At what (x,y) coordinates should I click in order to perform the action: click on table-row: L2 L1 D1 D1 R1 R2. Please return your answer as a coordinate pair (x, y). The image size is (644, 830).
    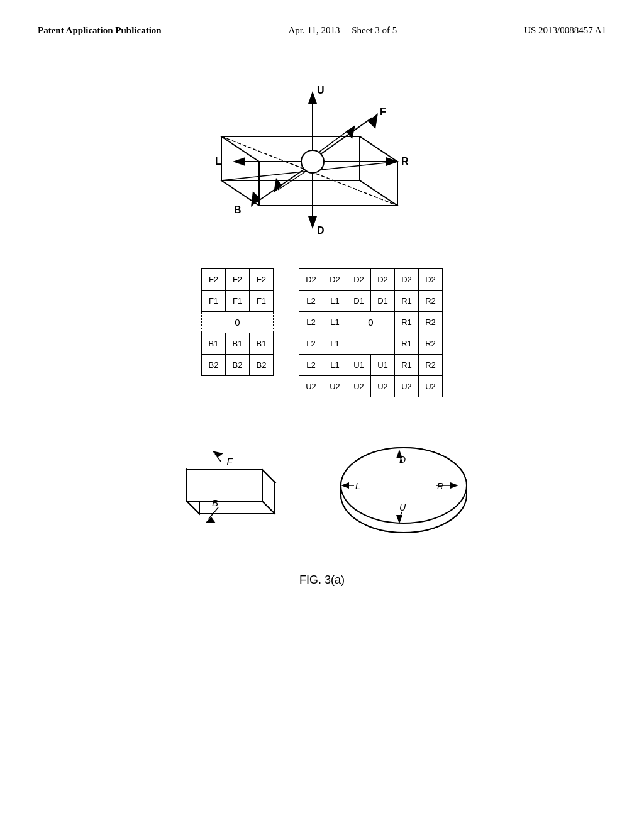
    Looking at the image, I should click on (371, 301).